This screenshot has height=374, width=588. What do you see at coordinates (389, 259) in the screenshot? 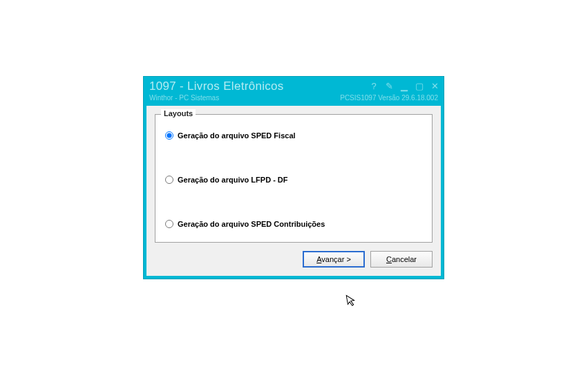
I see `cancel-accel: C` at bounding box center [389, 259].